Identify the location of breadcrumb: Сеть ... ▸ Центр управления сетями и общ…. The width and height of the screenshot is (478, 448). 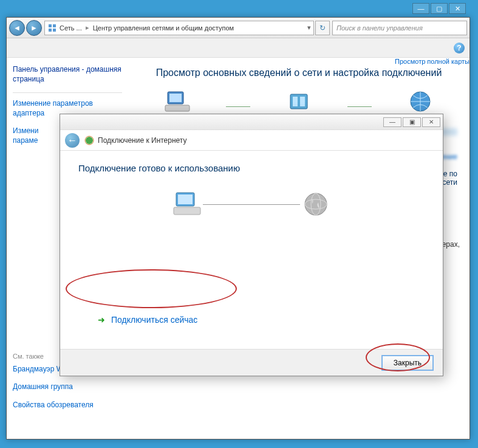
(179, 28).